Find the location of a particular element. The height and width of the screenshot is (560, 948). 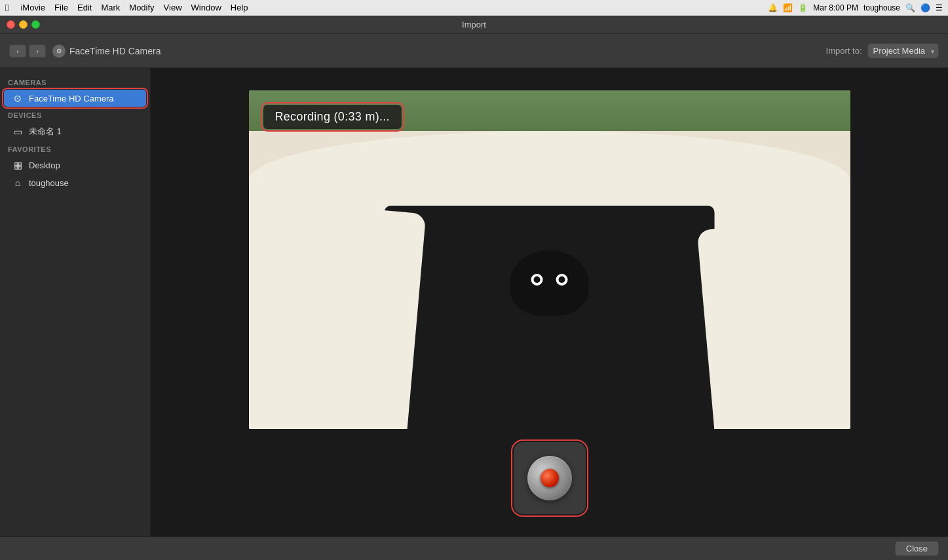

datetime-display: Mar 8:00 PM is located at coordinates (836, 8).